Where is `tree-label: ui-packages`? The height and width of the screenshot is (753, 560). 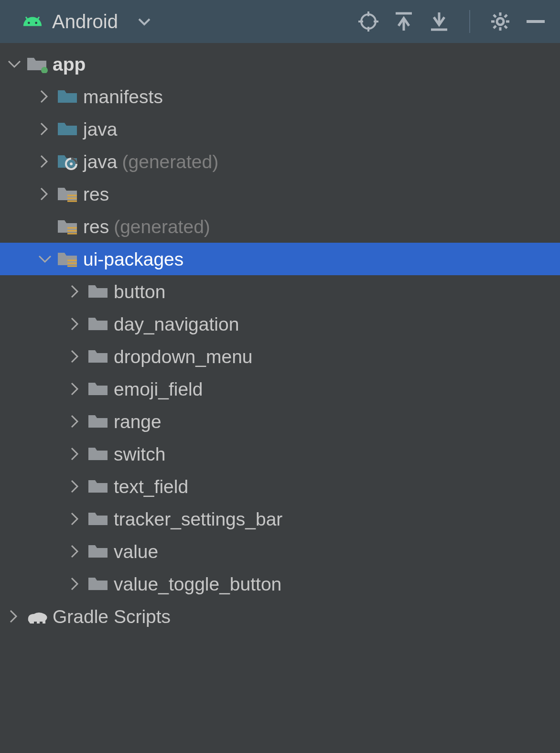 tree-label: ui-packages is located at coordinates (132, 259).